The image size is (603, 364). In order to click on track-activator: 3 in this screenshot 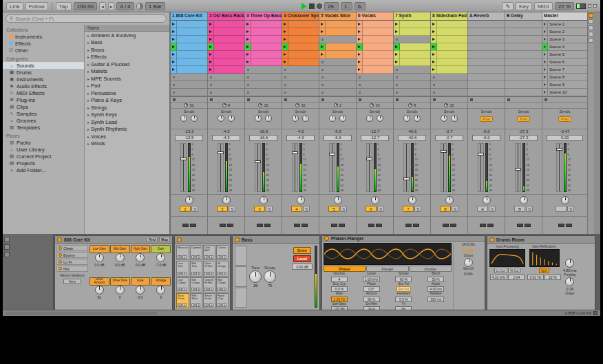, I will do `click(260, 209)`.